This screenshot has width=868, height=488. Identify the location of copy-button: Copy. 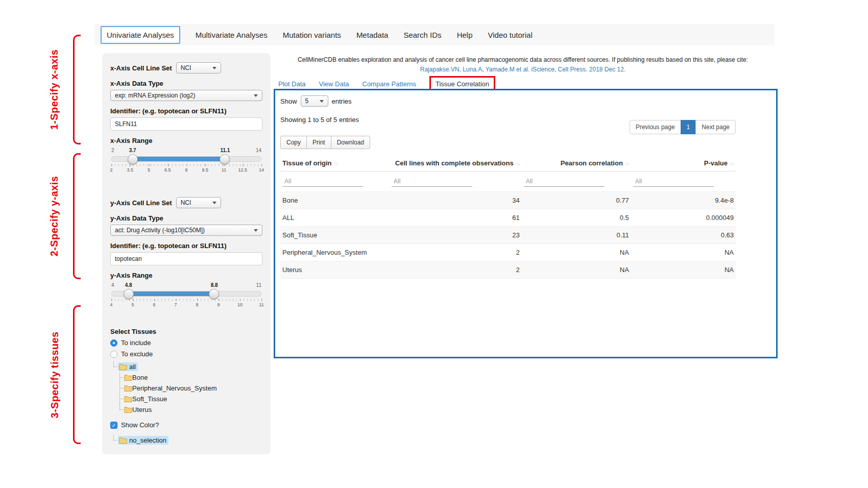
(294, 142).